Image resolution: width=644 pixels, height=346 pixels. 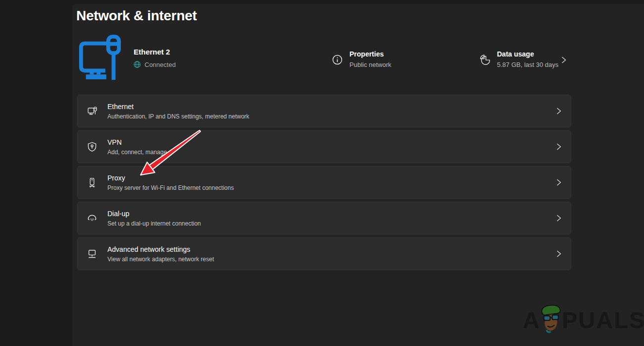 I want to click on vpn-shield-icon, so click(x=92, y=147).